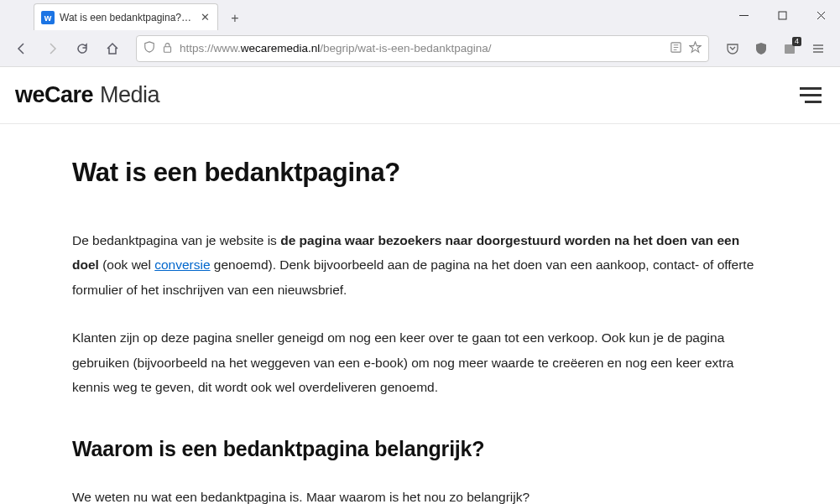  I want to click on browser-toolbar: https://www.wecaremedia.nl/begrip/wat-is…, so click(420, 49).